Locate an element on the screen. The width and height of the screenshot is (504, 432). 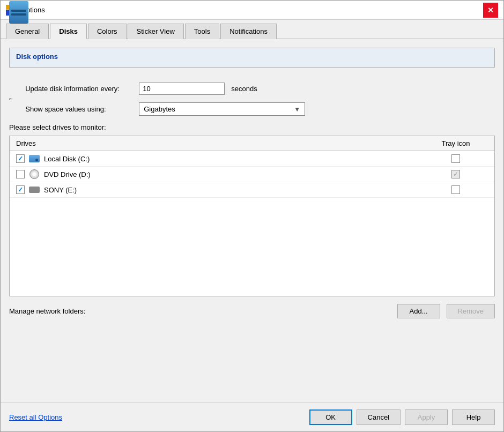
disk-options-group: Disk options is located at coordinates (252, 58).